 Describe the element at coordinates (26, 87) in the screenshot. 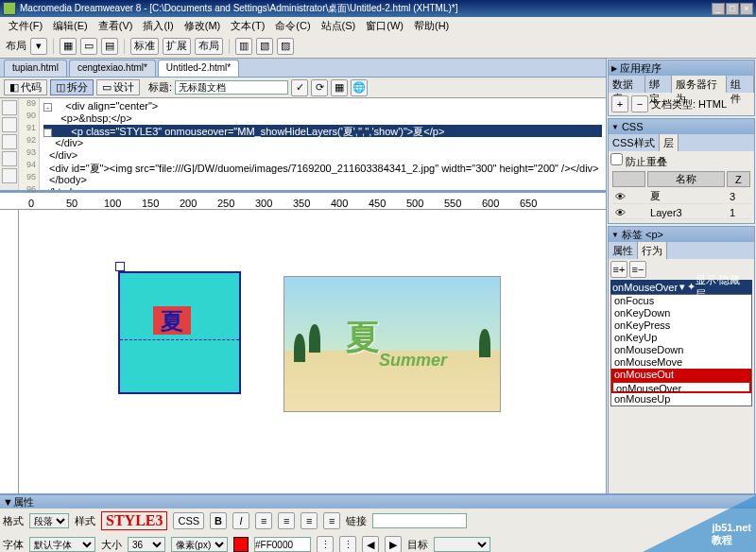

I see `code-view-button: ◧代码` at that location.